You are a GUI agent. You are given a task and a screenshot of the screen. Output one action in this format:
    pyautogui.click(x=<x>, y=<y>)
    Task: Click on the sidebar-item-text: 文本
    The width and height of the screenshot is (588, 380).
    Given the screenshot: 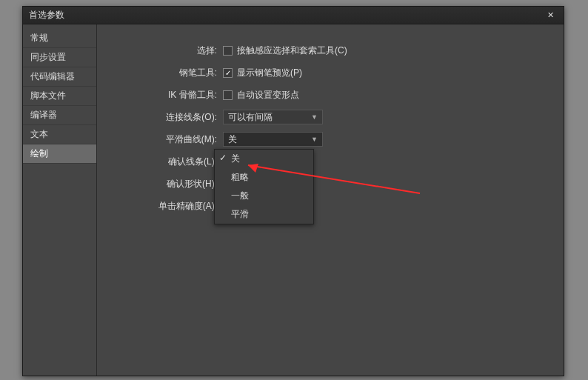 What is the action you would take?
    pyautogui.click(x=59, y=135)
    